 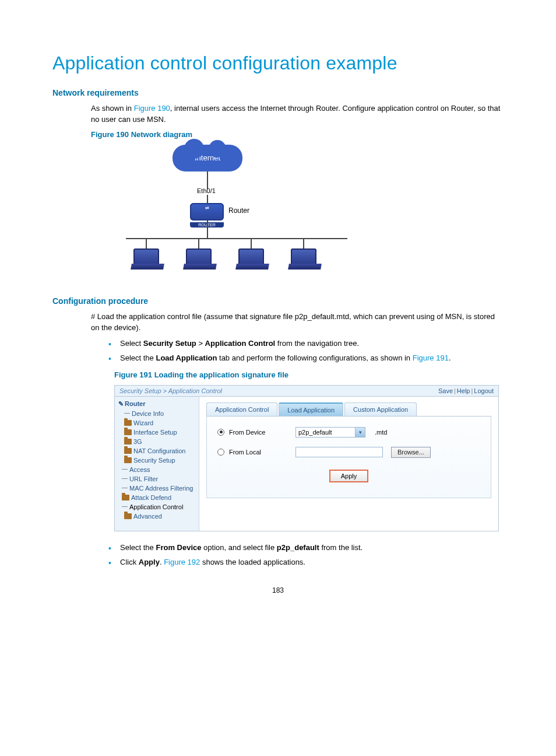 I want to click on text: Select, so click(x=132, y=343).